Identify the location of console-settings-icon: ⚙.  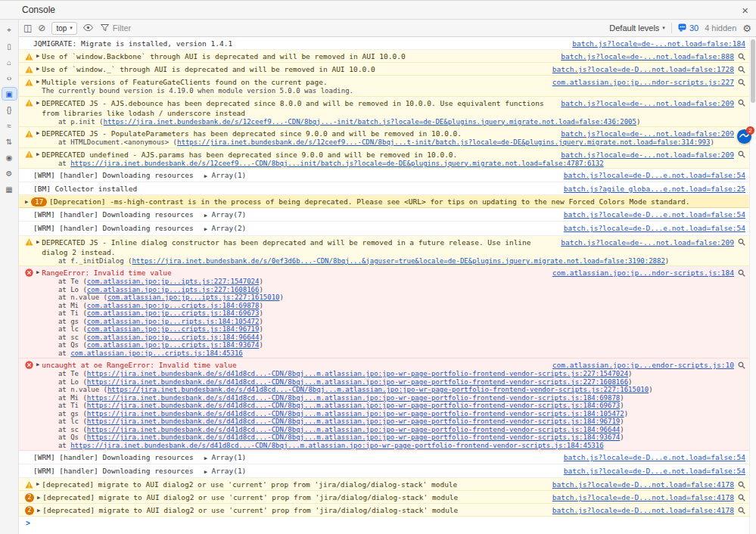
(747, 29).